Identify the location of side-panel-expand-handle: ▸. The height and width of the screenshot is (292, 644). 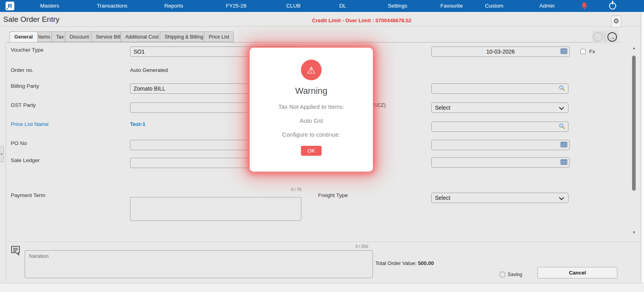
(2, 154).